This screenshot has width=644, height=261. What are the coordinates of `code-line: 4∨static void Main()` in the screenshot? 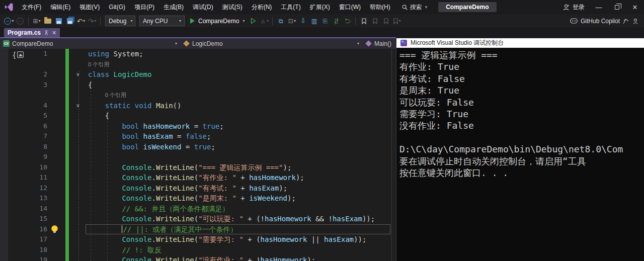 It's located at (196, 106).